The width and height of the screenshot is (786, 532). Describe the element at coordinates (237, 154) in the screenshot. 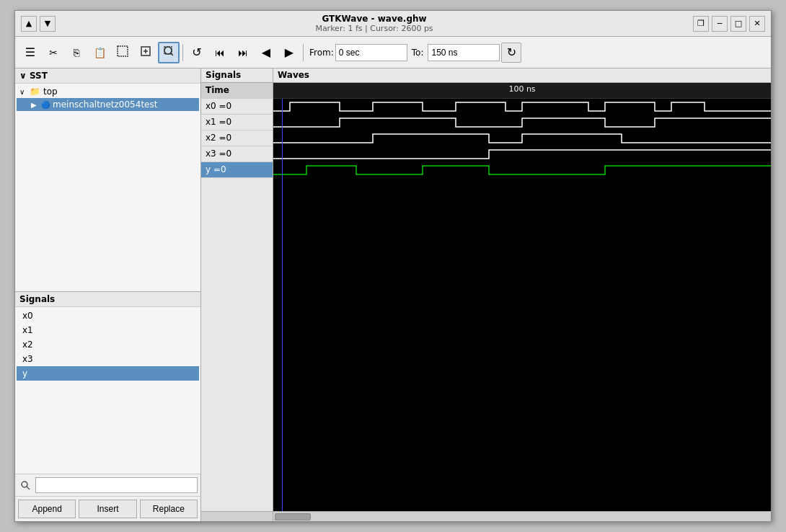

I see `x3-row-label: x3 =0` at that location.